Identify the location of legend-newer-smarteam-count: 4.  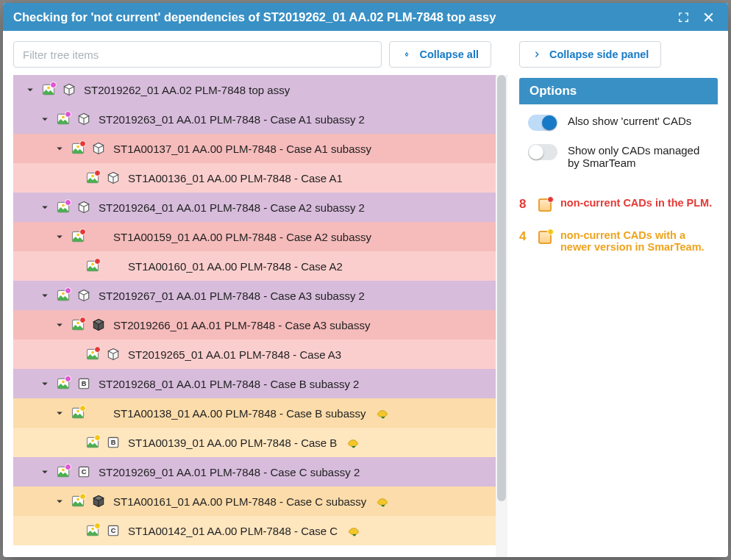
(524, 237).